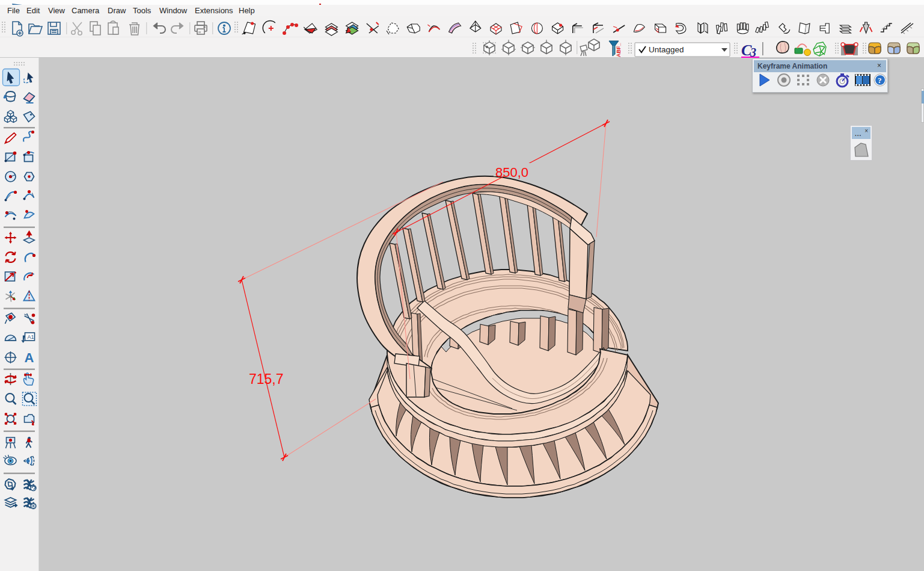 The height and width of the screenshot is (571, 924). Describe the element at coordinates (29, 357) in the screenshot. I see `svg-text: A` at that location.